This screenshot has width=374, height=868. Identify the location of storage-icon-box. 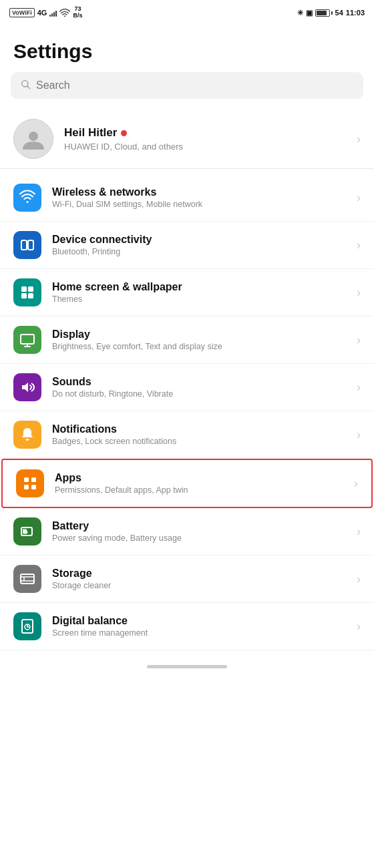
(27, 579).